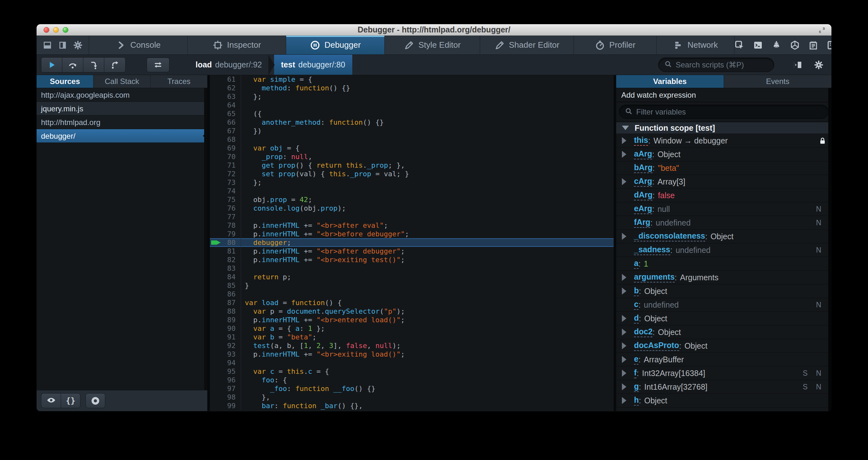  Describe the element at coordinates (527, 45) in the screenshot. I see `tab-shader-editor: Shader Editor` at that location.